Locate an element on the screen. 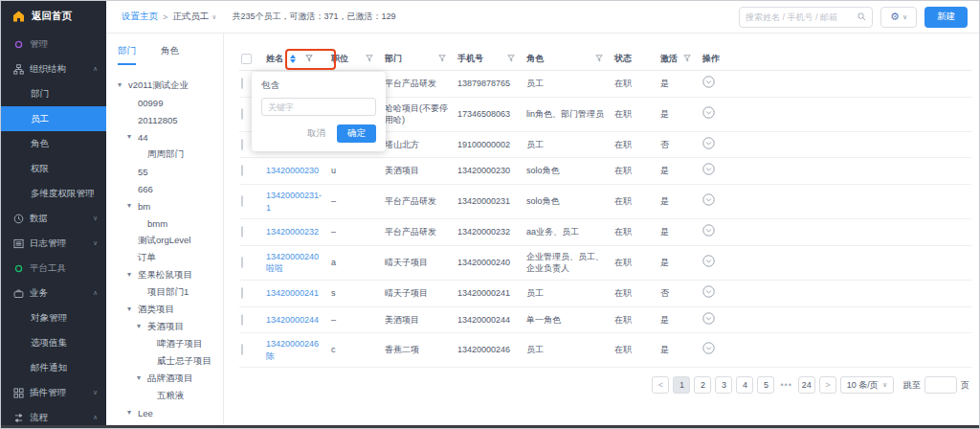  sidebar-item-roles: 角色 is located at coordinates (54, 144).